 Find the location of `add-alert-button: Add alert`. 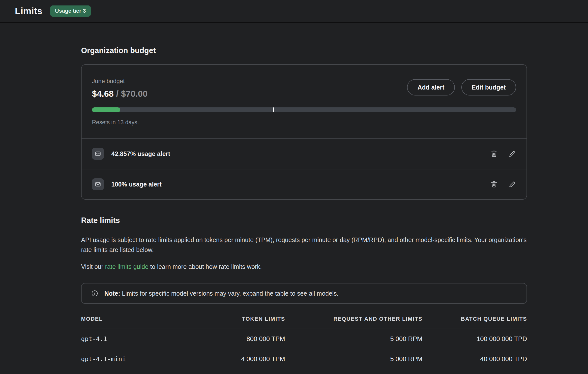

add-alert-button: Add alert is located at coordinates (431, 87).